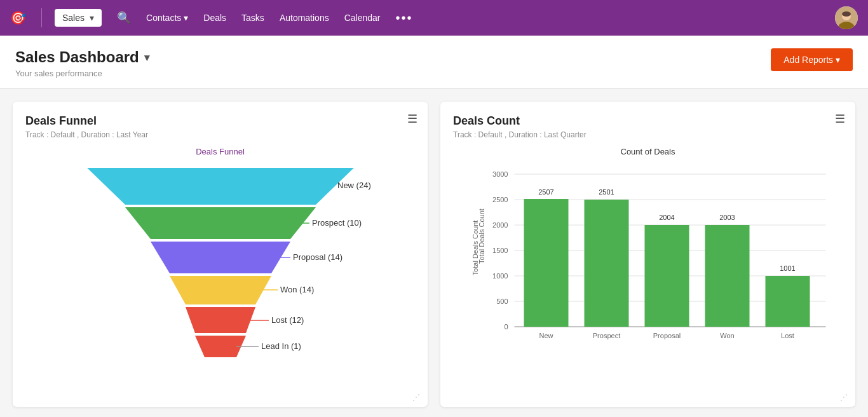 The image size is (868, 417). I want to click on bar-lost, so click(788, 301).